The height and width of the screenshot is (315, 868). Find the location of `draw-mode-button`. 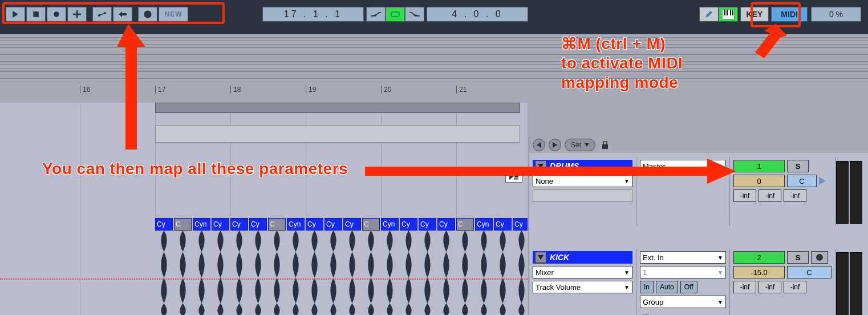

draw-mode-button is located at coordinates (709, 14).